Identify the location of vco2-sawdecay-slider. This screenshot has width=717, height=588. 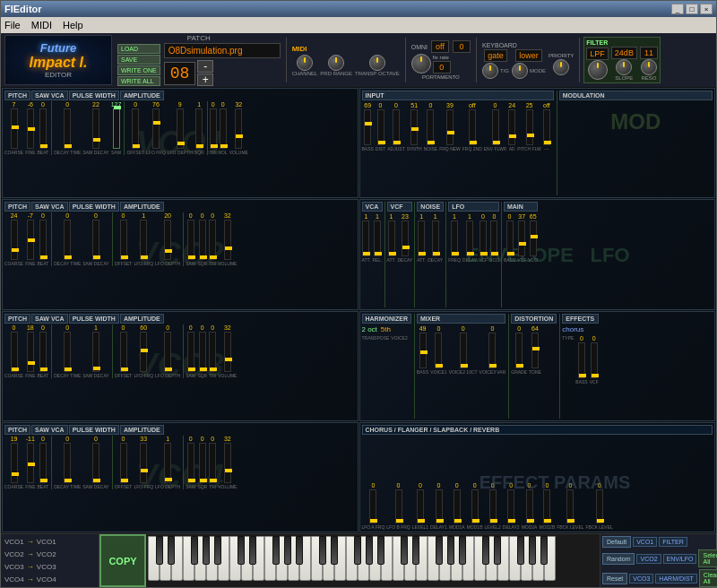
(96, 240).